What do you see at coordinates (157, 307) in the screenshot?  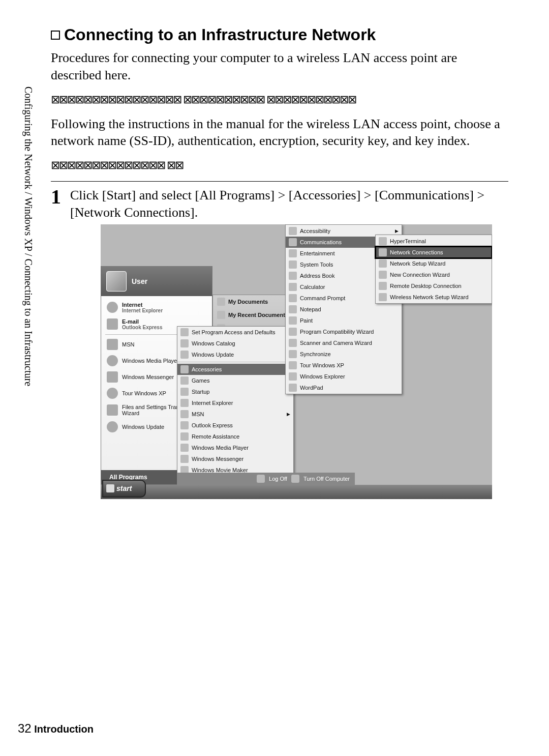 I see `pinned-internet: InternetInternet Explorer` at bounding box center [157, 307].